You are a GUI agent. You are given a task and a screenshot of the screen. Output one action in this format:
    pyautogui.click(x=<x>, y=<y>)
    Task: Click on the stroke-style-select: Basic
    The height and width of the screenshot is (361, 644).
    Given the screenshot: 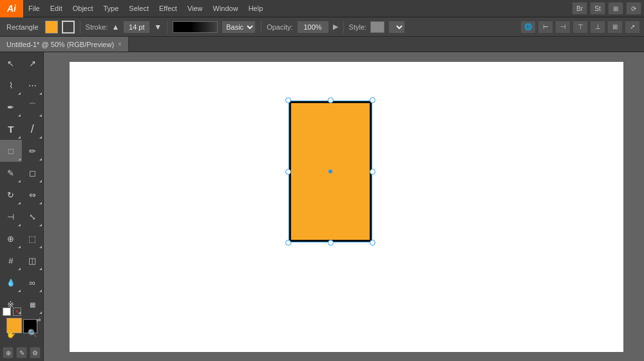 What is the action you would take?
    pyautogui.click(x=238, y=27)
    